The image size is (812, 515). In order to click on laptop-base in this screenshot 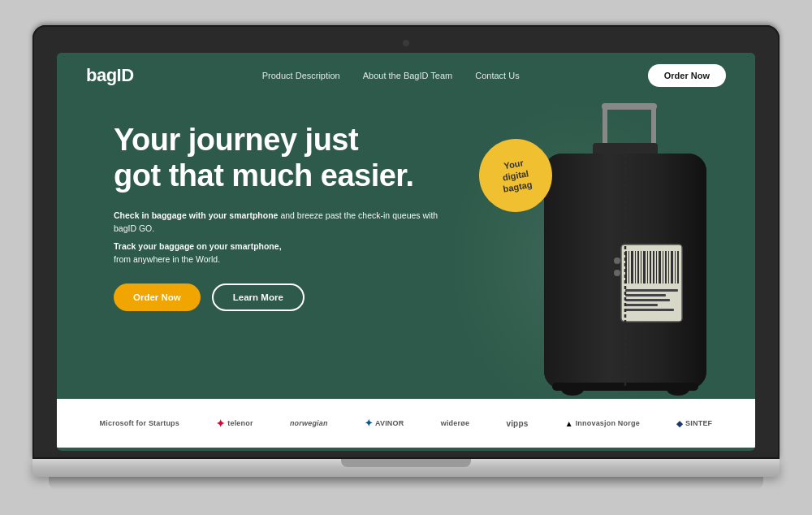, I will do `click(406, 468)`.